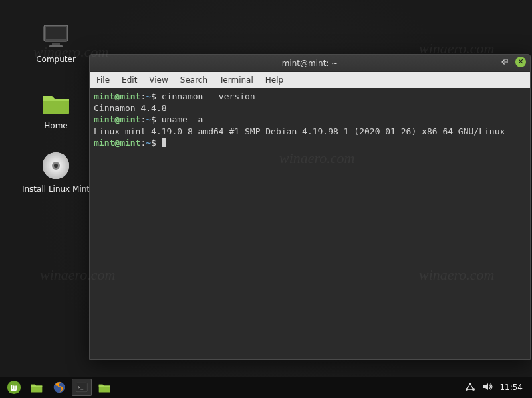 The height and width of the screenshot is (398, 532). What do you see at coordinates (56, 166) in the screenshot?
I see `disc-icon` at bounding box center [56, 166].